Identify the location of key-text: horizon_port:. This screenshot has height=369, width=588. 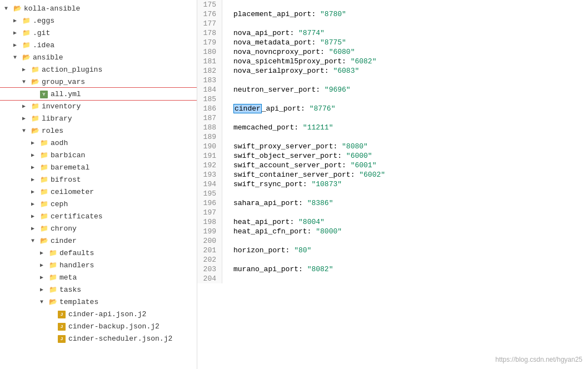
(263, 250).